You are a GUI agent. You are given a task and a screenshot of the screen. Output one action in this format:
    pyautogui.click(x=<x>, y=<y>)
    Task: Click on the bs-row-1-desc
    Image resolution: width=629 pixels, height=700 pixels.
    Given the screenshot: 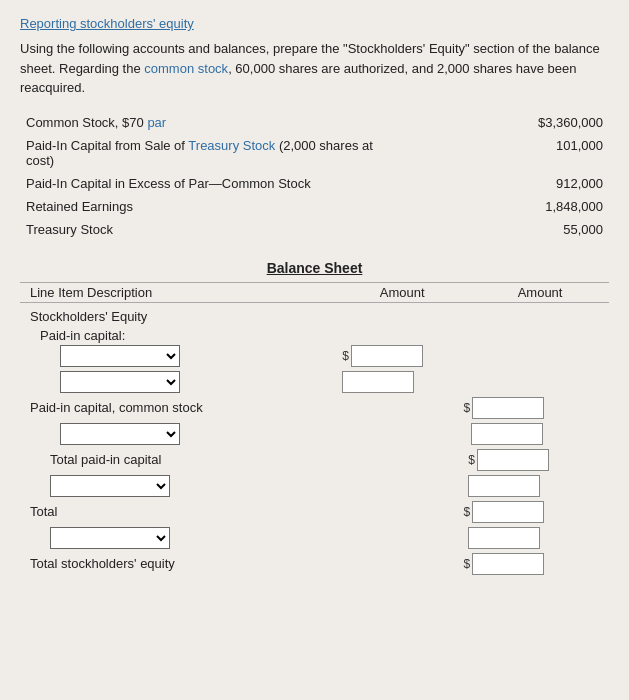 What is the action you would take?
    pyautogui.click(x=186, y=356)
    